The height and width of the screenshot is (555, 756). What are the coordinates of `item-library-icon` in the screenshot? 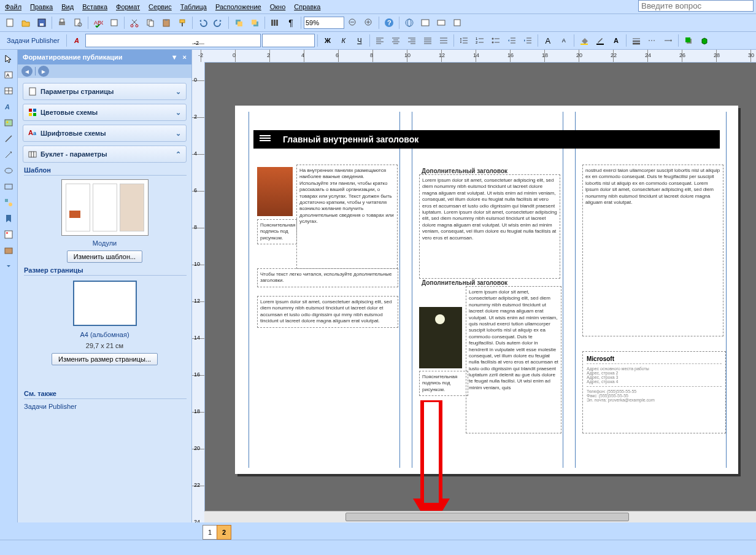 It's located at (9, 250).